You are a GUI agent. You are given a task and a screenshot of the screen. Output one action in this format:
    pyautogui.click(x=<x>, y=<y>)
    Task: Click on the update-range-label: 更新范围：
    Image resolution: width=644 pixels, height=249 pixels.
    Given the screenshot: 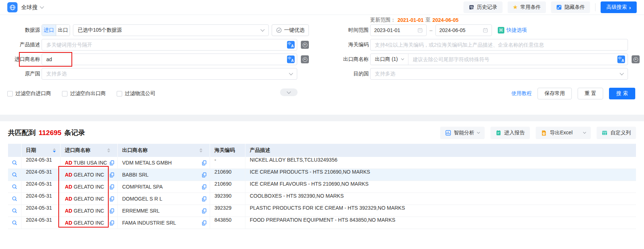 What is the action you would take?
    pyautogui.click(x=383, y=20)
    